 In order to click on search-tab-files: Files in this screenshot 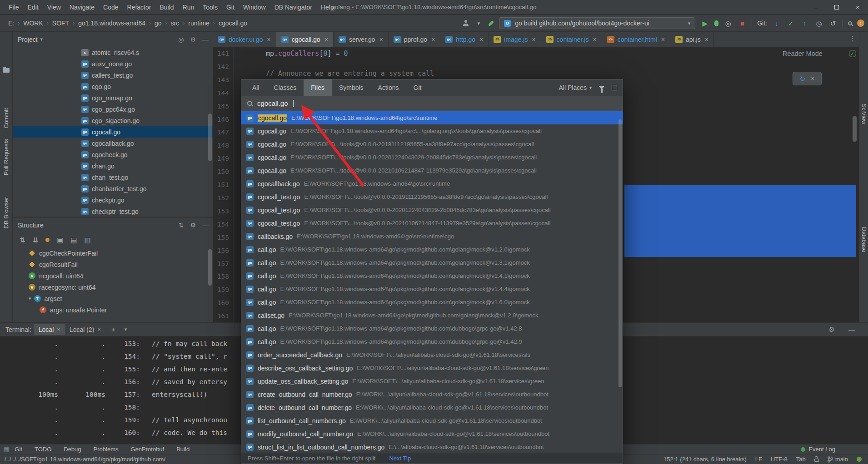, I will do `click(318, 88)`.